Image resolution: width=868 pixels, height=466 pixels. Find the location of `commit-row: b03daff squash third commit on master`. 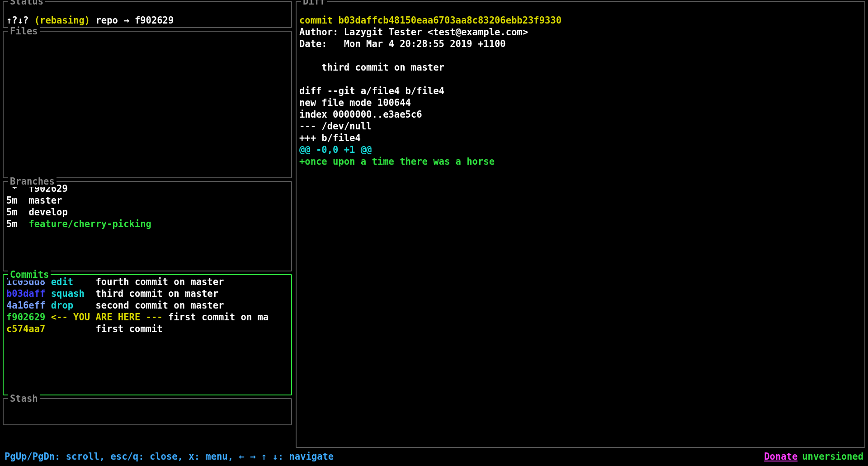

commit-row: b03daff squash third commit on master is located at coordinates (147, 294).